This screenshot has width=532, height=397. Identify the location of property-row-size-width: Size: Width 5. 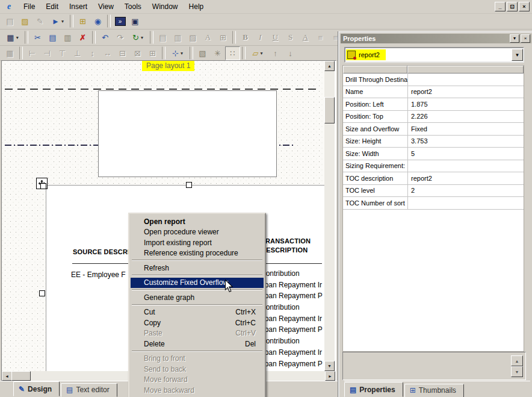
(433, 154).